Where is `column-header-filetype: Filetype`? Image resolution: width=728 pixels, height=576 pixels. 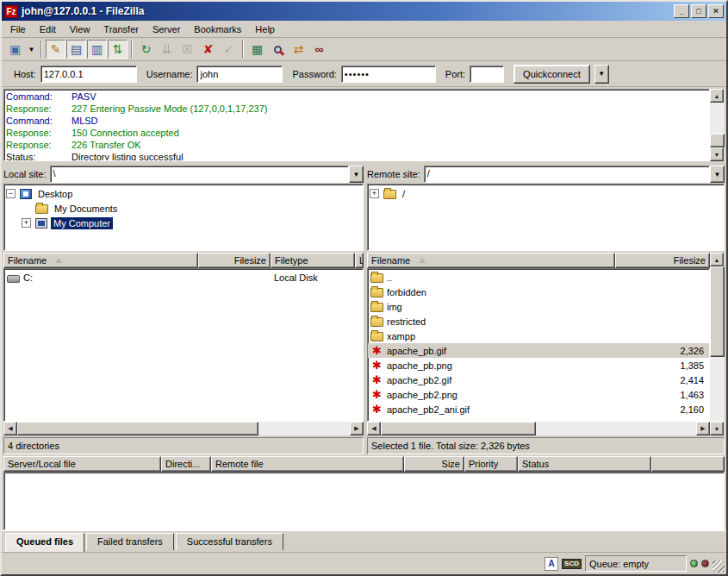
column-header-filetype: Filetype is located at coordinates (313, 260).